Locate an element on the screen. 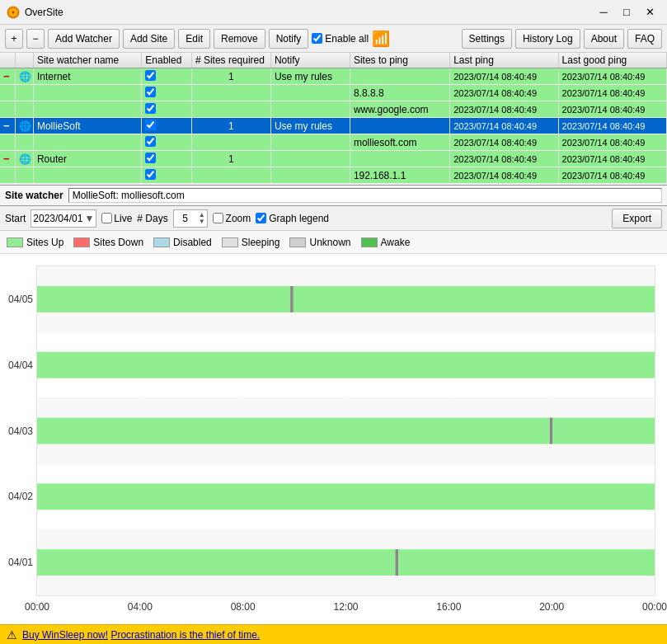  site-to-ping: www.google.com is located at coordinates (399, 110).